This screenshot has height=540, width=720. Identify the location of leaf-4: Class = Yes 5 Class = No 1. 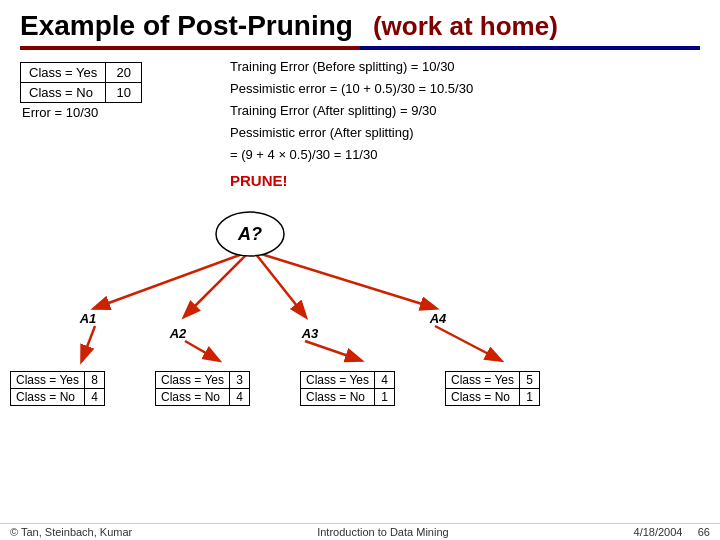
(492, 388).